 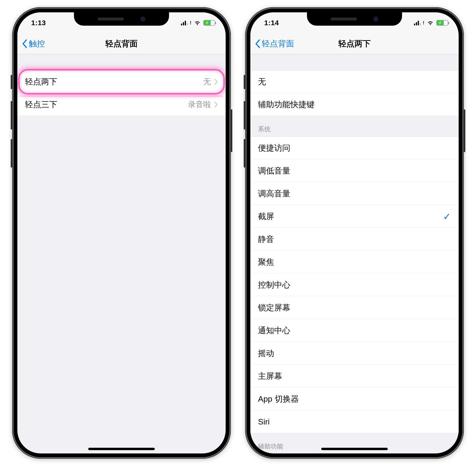 I want to click on row-double-tap: 轻点两下 无, so click(x=122, y=82).